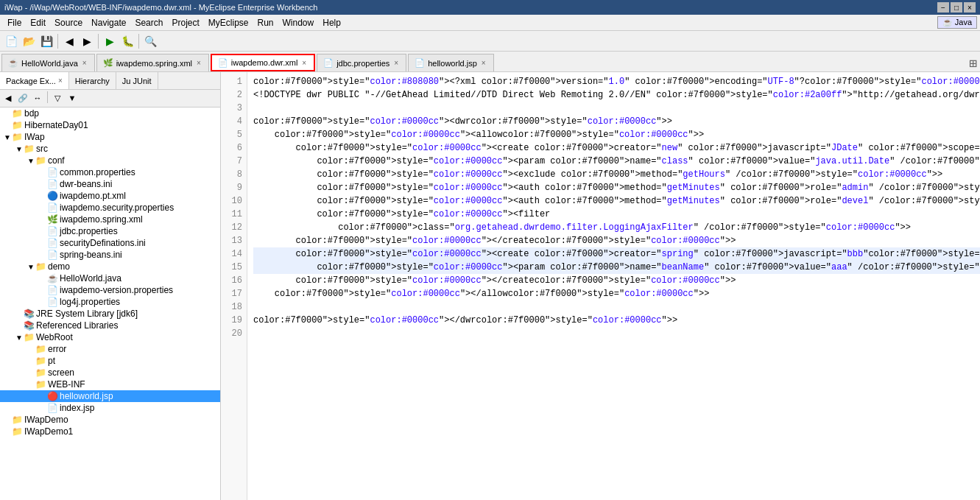 The height and width of the screenshot is (500, 980). Describe the element at coordinates (228, 23) in the screenshot. I see `menu-myeclipse: MyEclipse` at that location.